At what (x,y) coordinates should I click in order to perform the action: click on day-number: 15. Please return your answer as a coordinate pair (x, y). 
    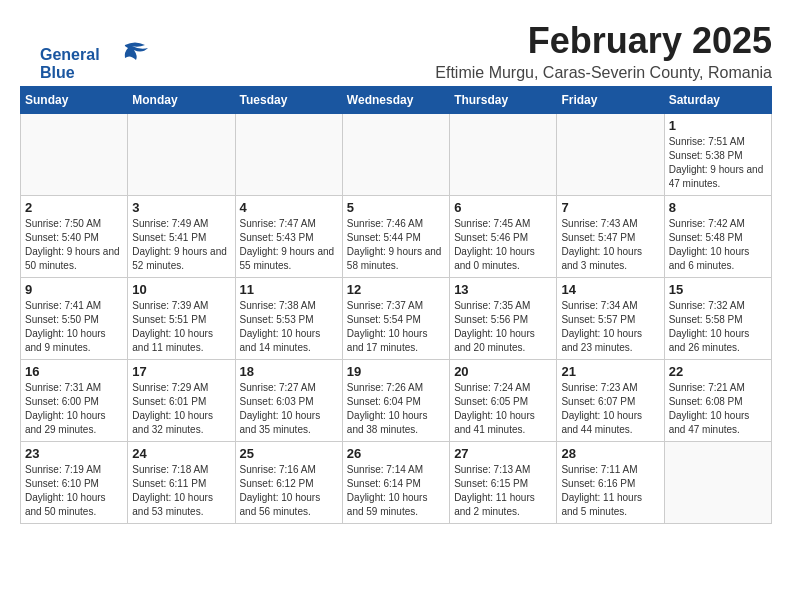
    Looking at the image, I should click on (718, 290).